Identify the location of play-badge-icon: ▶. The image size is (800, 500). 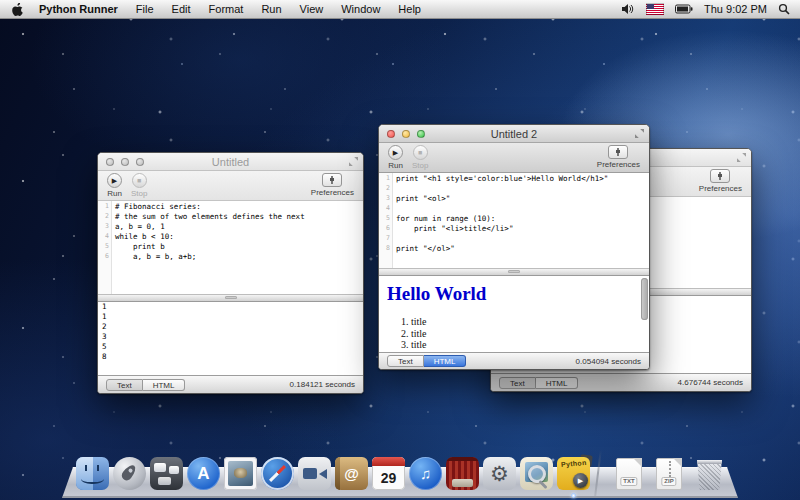
(580, 480).